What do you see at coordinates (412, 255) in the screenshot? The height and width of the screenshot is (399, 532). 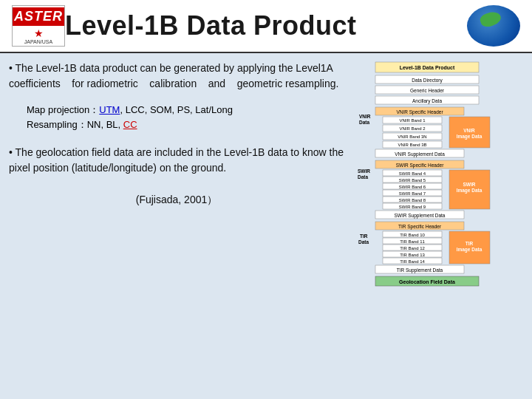 I see `svg-text: TIR Band 13` at bounding box center [412, 255].